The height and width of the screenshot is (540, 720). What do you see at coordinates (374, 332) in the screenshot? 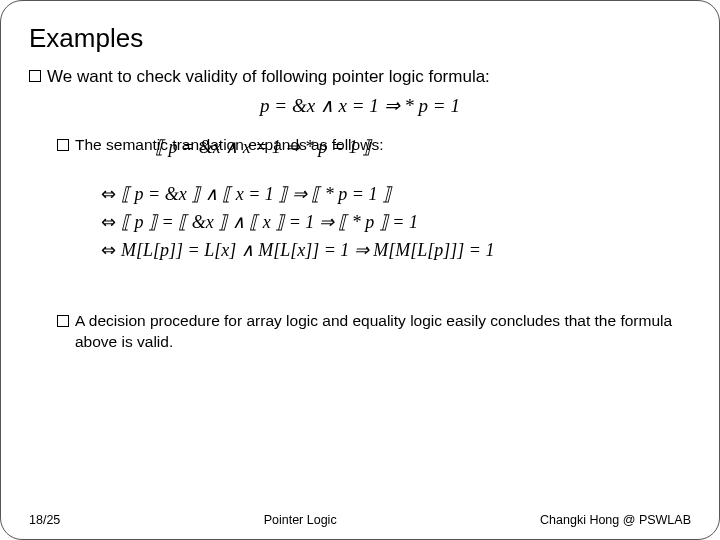
I see `bullet-level2-2: A decision procedure for array logic and…` at bounding box center [374, 332].